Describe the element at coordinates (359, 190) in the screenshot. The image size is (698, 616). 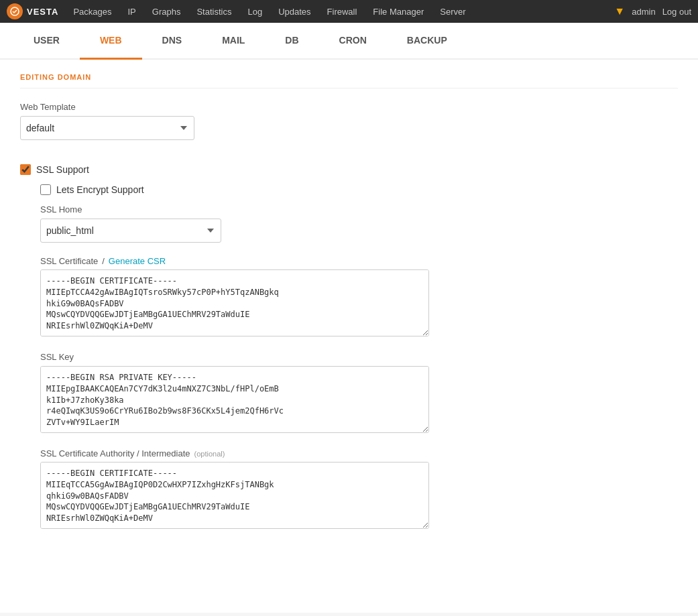
I see `lets-encrypt-row: Lets Encrypt Support` at that location.